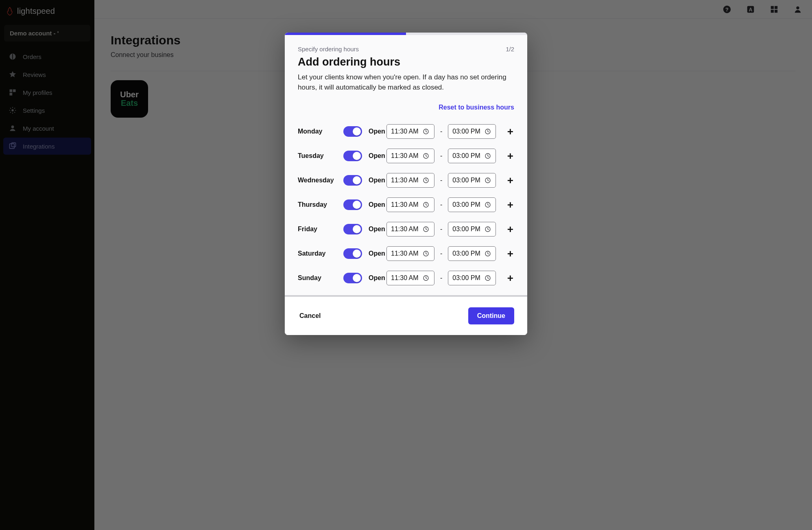 This screenshot has height=530, width=812. Describe the element at coordinates (510, 49) in the screenshot. I see `modal-step-counter: 1/2` at that location.